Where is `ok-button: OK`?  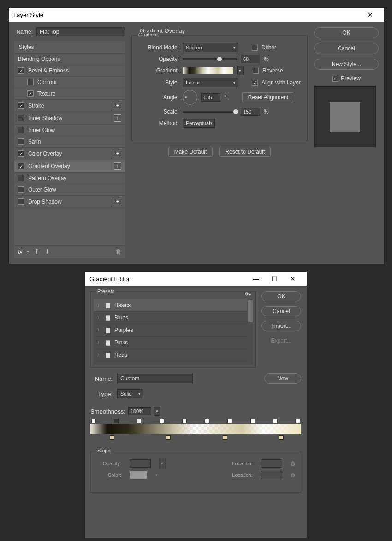 ok-button: OK is located at coordinates (346, 33).